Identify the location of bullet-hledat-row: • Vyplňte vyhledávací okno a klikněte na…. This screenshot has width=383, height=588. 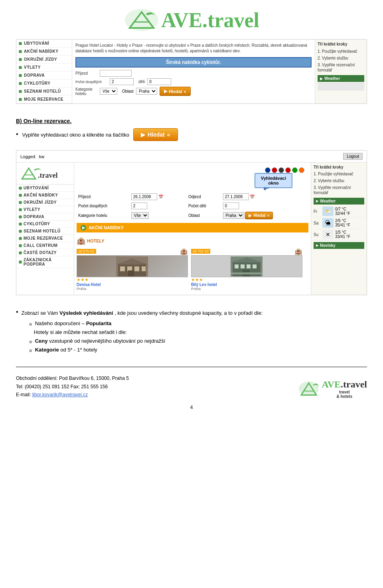
(192, 135).